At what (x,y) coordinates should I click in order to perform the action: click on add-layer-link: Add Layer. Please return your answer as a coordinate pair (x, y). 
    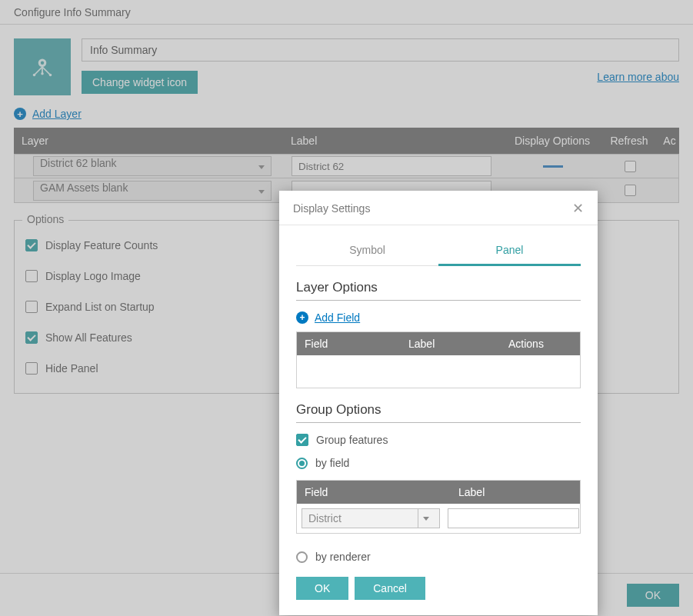
    Looking at the image, I should click on (57, 114).